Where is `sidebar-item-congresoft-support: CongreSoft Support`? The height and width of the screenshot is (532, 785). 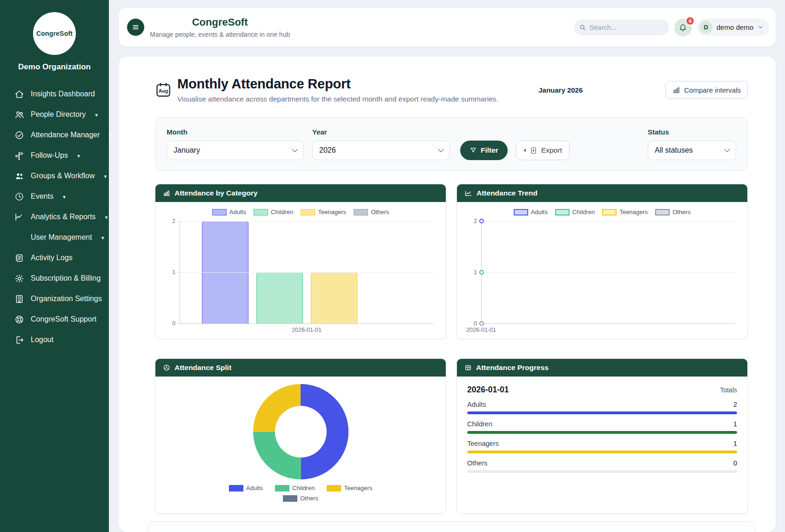
sidebar-item-congresoft-support: CongreSoft Support is located at coordinates (54, 319).